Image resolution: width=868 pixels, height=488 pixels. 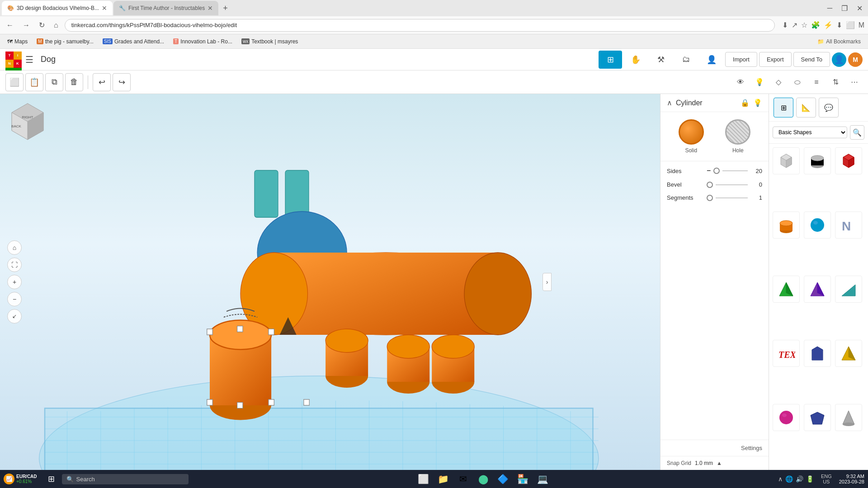 What do you see at coordinates (839, 25) in the screenshot?
I see `download-2-icon: ⬇` at bounding box center [839, 25].